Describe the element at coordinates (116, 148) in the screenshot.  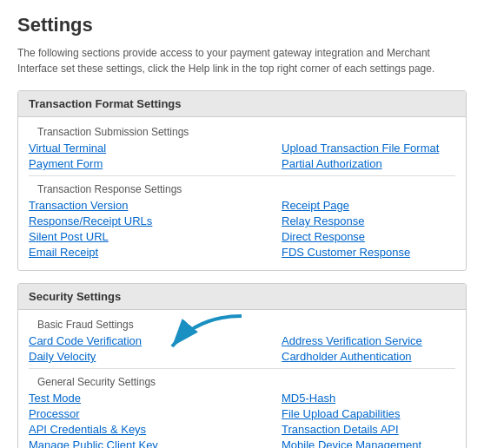
I see `link-virtual-terminal: Virtual Terminal` at that location.